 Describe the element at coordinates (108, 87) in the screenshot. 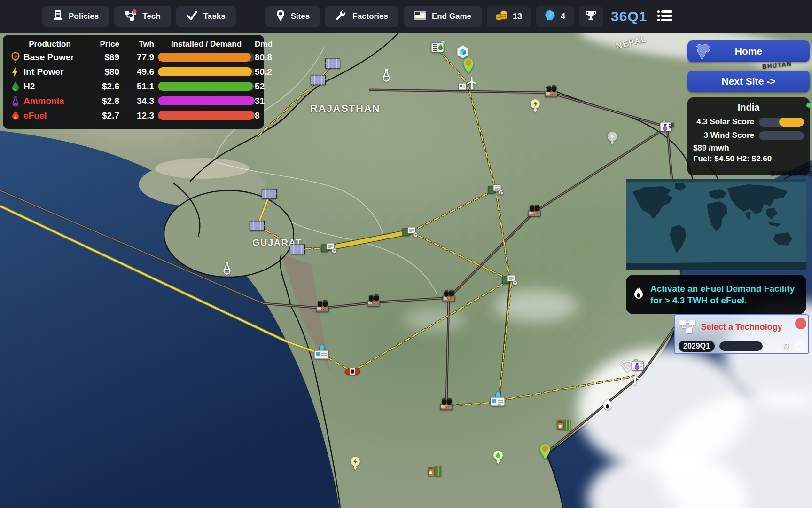

I see `row-price: $2.6` at that location.